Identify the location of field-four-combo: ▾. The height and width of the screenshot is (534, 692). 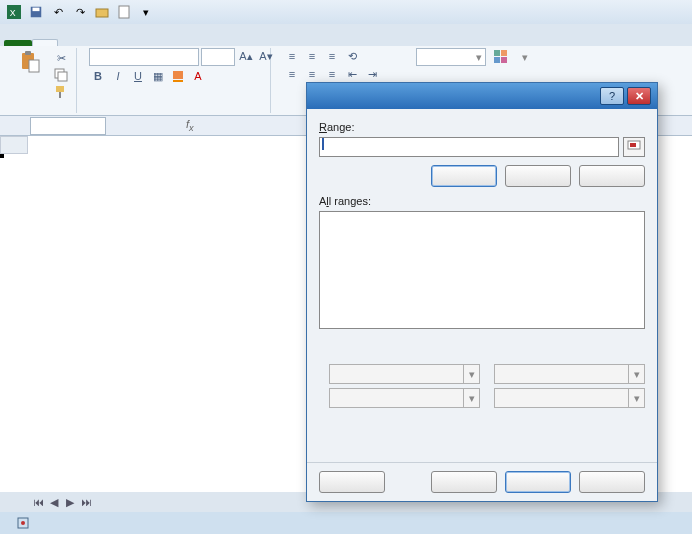
(570, 398).